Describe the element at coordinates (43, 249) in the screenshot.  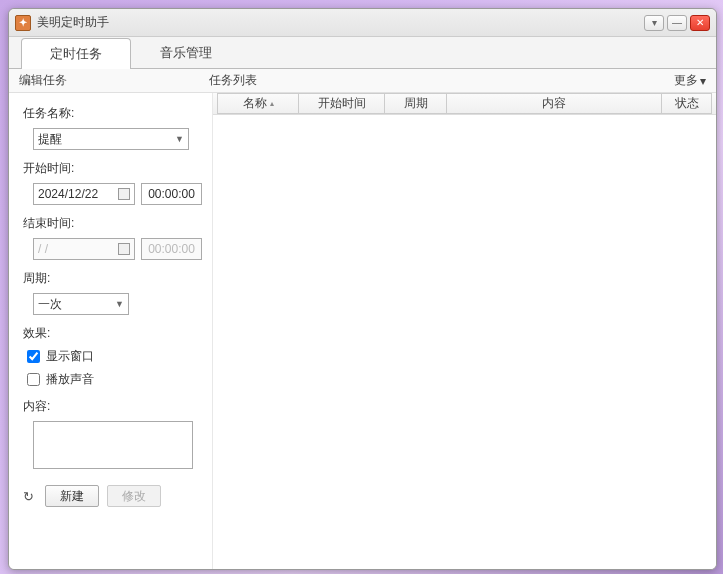
I see `end-date-value: / /` at that location.